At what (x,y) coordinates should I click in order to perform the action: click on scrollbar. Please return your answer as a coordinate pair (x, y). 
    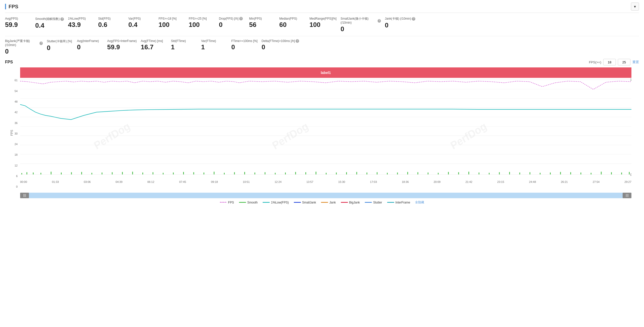
    Looking at the image, I should click on (326, 195).